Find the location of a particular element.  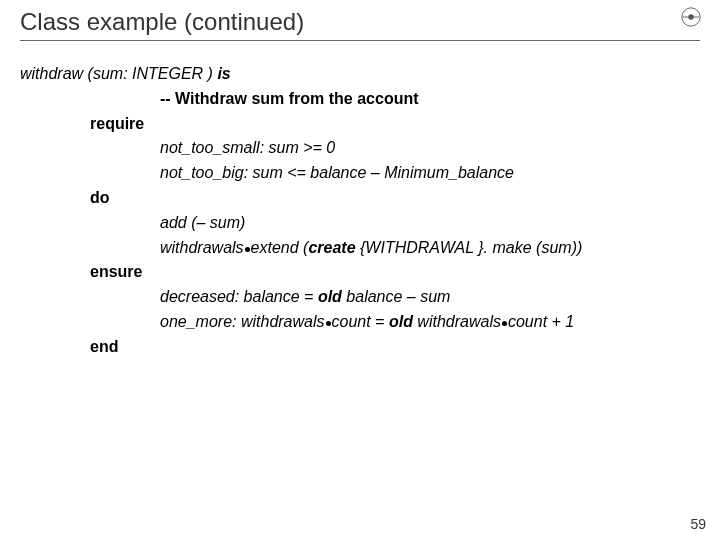

code-line-do: do is located at coordinates (360, 198).